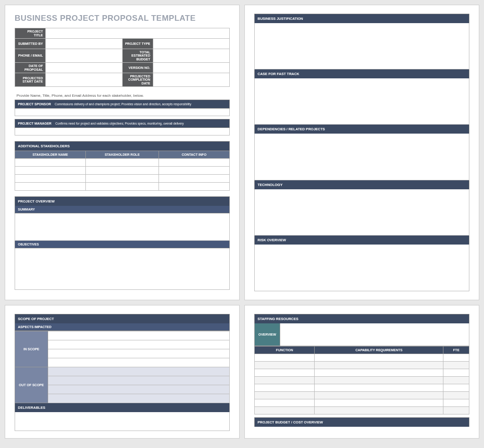 This screenshot has width=484, height=448. I want to click on deliverables-label: DELIVERABLES, so click(122, 408).